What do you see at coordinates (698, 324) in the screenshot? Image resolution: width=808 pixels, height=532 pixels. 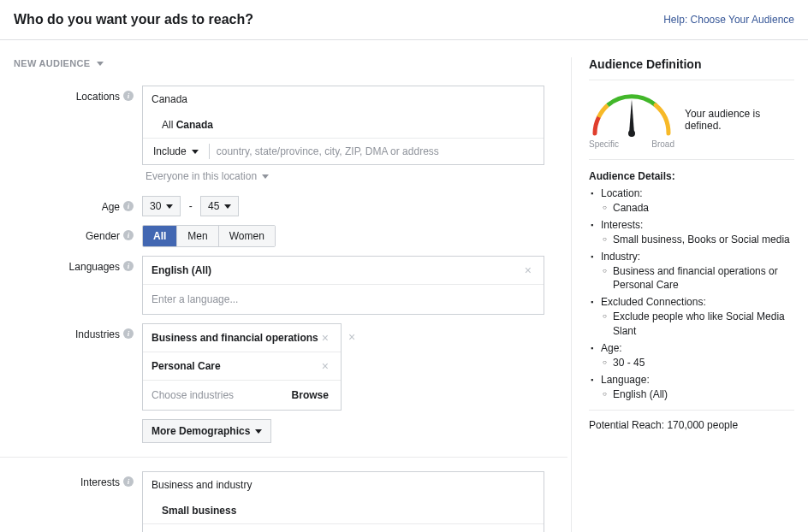 I see `detail-subitem: Exclude people who like Social Media Sla…` at bounding box center [698, 324].